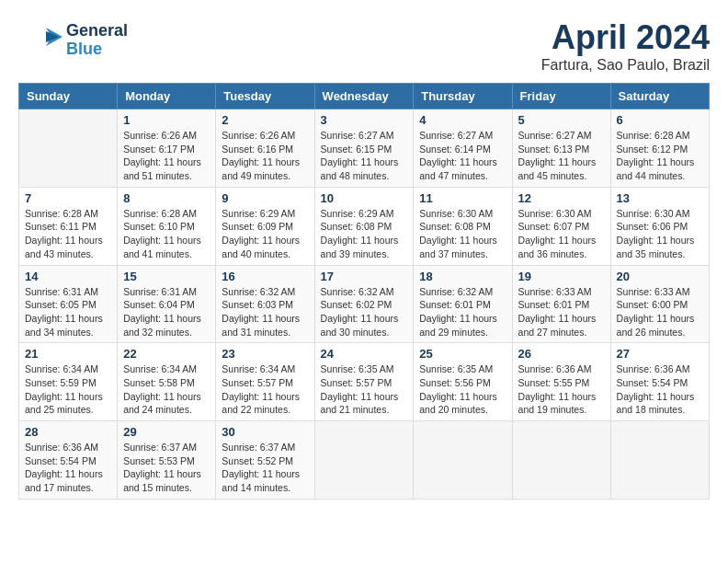 This screenshot has height=563, width=728. Describe the element at coordinates (68, 353) in the screenshot. I see `day-number: 21` at that location.